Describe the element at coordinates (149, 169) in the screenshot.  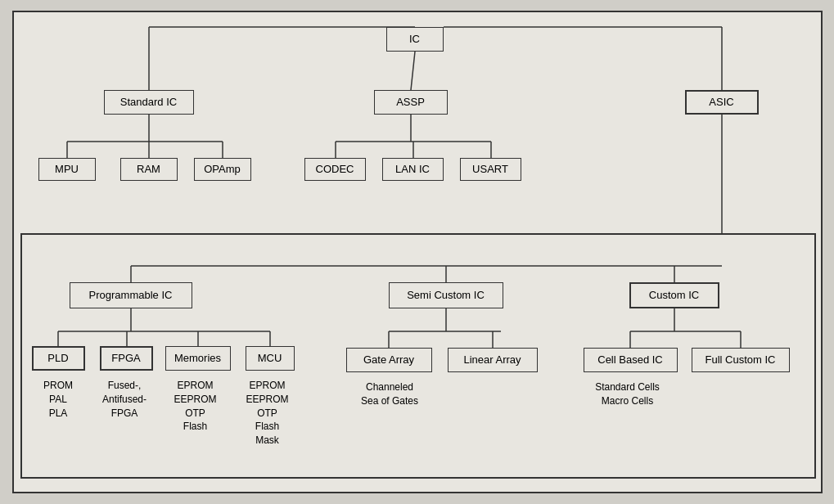
I see `ram-node: RAM` at that location.